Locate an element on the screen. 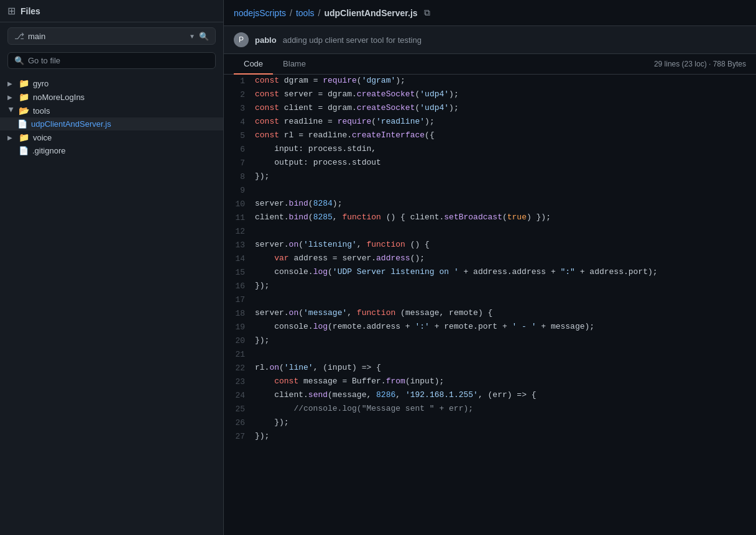  breadcrumb-folder: tools is located at coordinates (305, 13).